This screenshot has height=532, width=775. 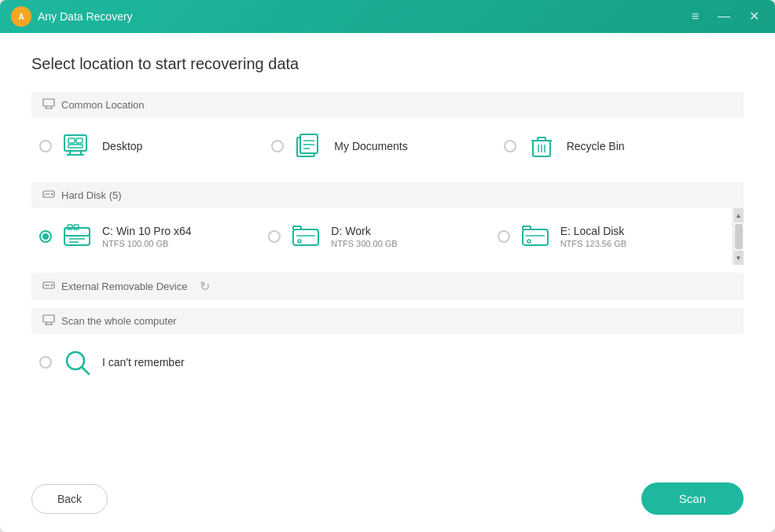 I want to click on whole-computer-section: Scan the whole computer I can't remember, so click(x=388, y=349).